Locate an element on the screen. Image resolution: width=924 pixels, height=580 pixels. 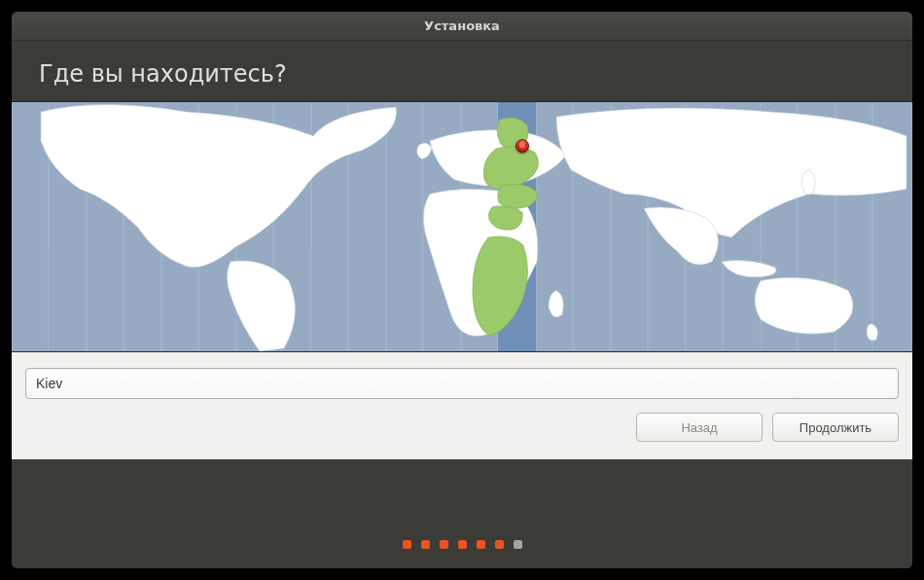
heading-area: Где вы находитесь? is located at coordinates (462, 71).